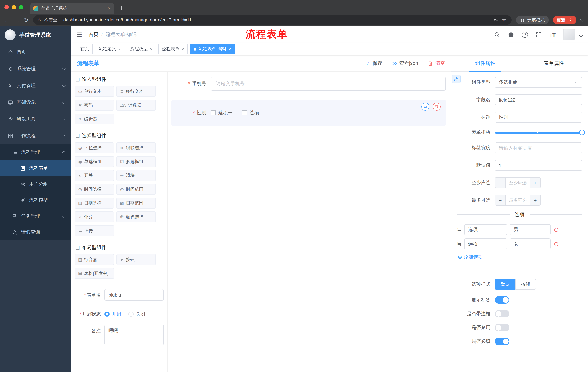  What do you see at coordinates (525, 35) in the screenshot?
I see `help-icon: ?` at bounding box center [525, 35].